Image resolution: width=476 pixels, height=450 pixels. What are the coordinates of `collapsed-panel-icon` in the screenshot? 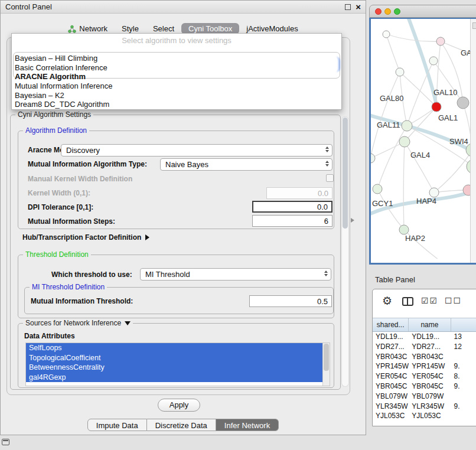 It's located at (6, 442).